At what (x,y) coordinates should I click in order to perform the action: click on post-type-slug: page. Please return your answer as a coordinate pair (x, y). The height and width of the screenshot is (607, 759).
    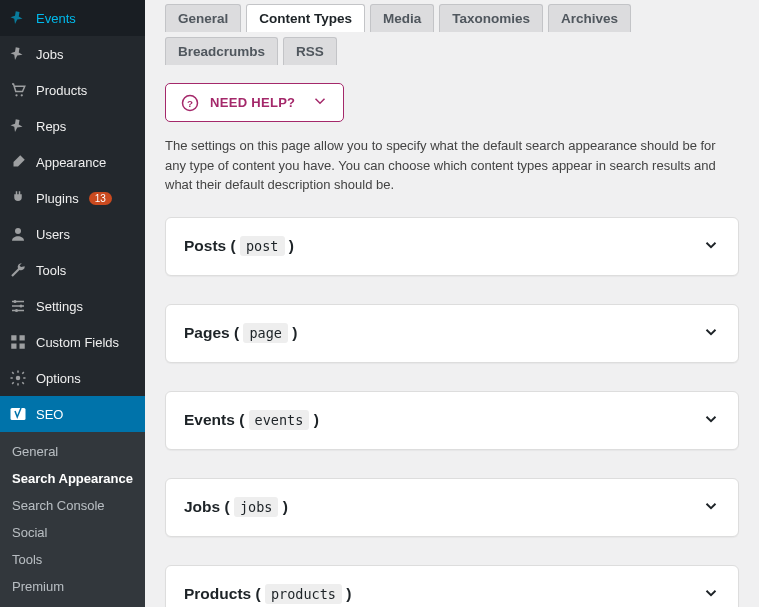
    Looking at the image, I should click on (266, 333).